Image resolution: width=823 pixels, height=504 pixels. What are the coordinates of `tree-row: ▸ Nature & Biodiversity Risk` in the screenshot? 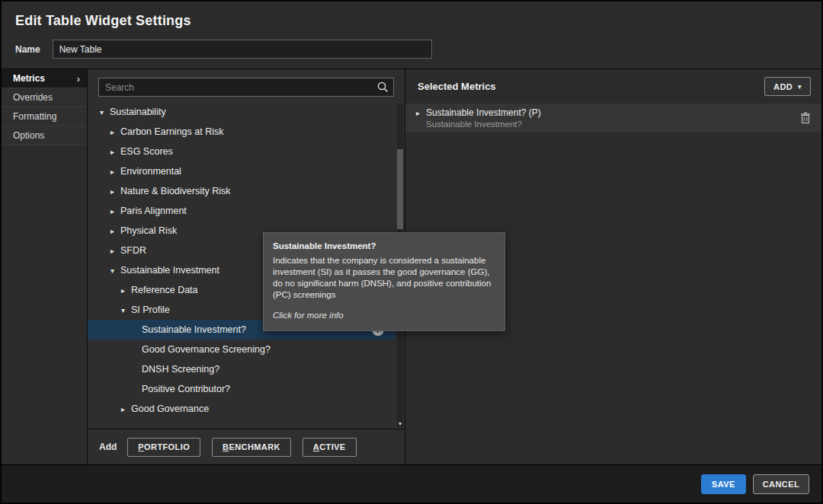 It's located at (242, 191).